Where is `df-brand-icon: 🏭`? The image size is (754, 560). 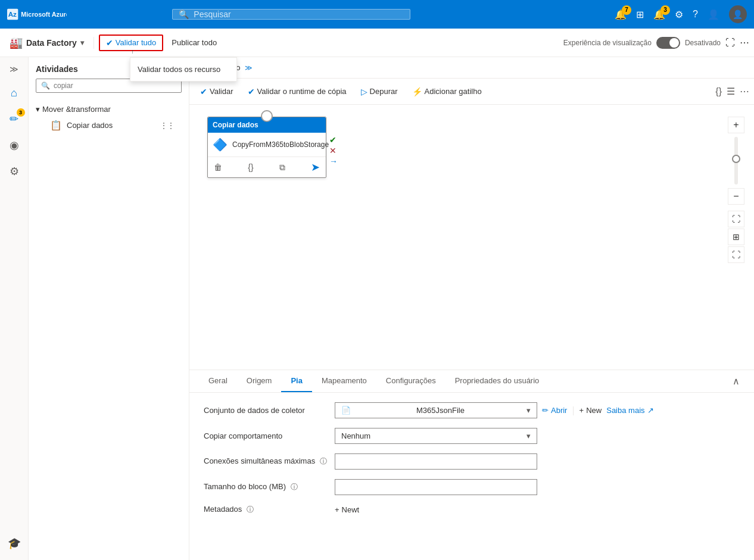 df-brand-icon: 🏭 is located at coordinates (16, 43).